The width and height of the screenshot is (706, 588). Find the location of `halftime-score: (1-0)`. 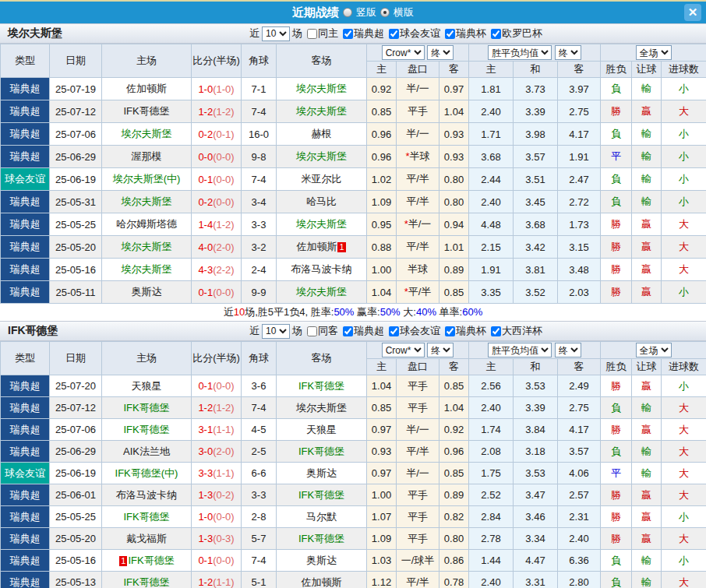

halftime-score: (1-0) is located at coordinates (223, 89).